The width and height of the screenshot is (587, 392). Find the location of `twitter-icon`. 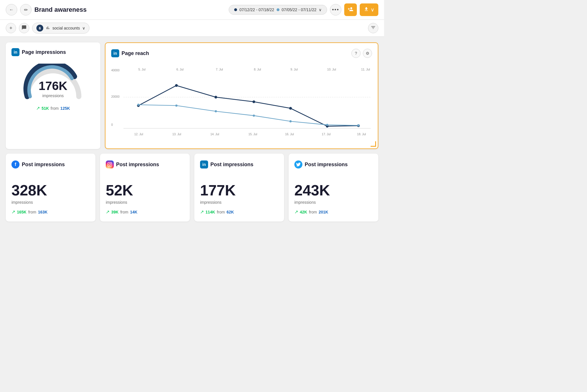

twitter-icon is located at coordinates (298, 164).